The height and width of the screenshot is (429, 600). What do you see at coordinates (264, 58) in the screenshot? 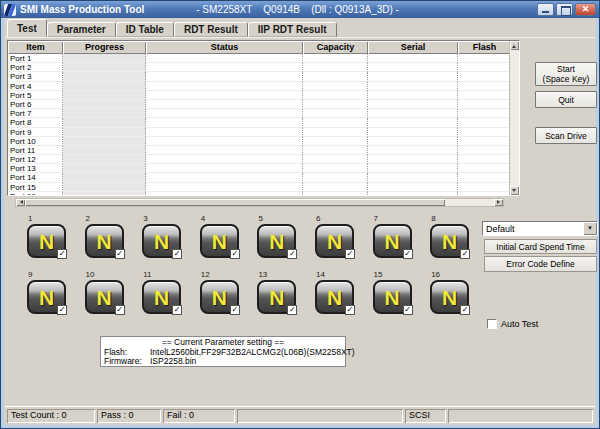
I see `table-row: Port 1` at bounding box center [264, 58].